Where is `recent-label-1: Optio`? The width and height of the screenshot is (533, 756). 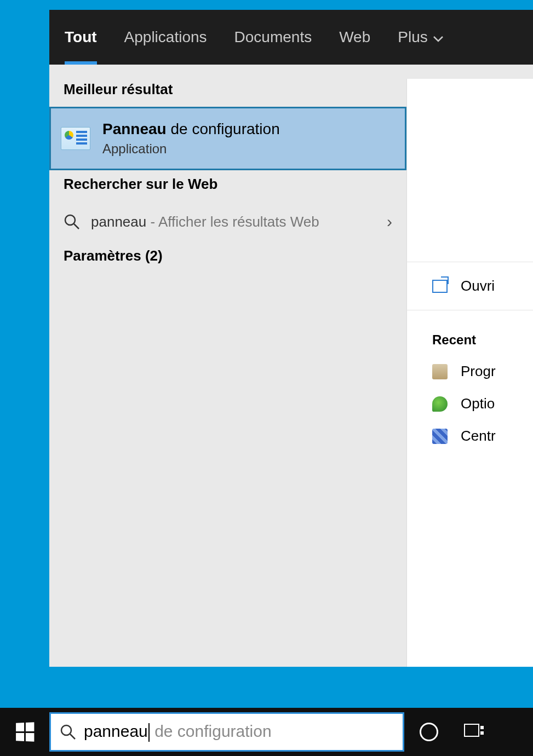
recent-label-1: Optio is located at coordinates (478, 404).